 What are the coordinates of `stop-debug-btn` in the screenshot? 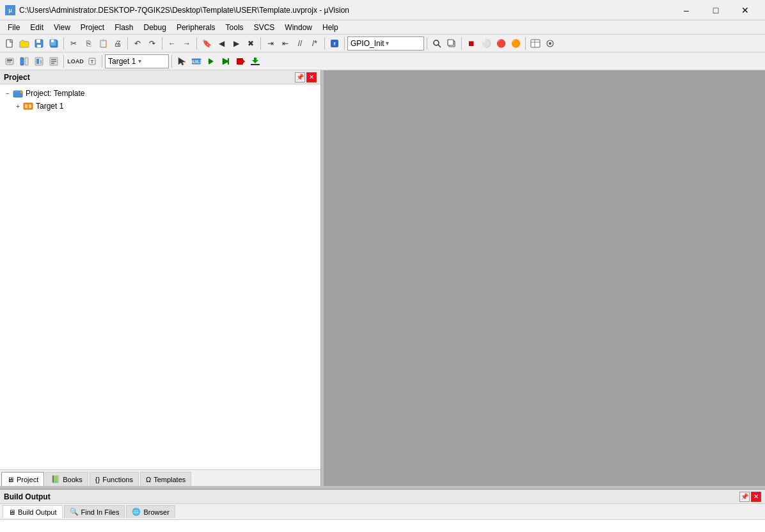 It's located at (241, 61).